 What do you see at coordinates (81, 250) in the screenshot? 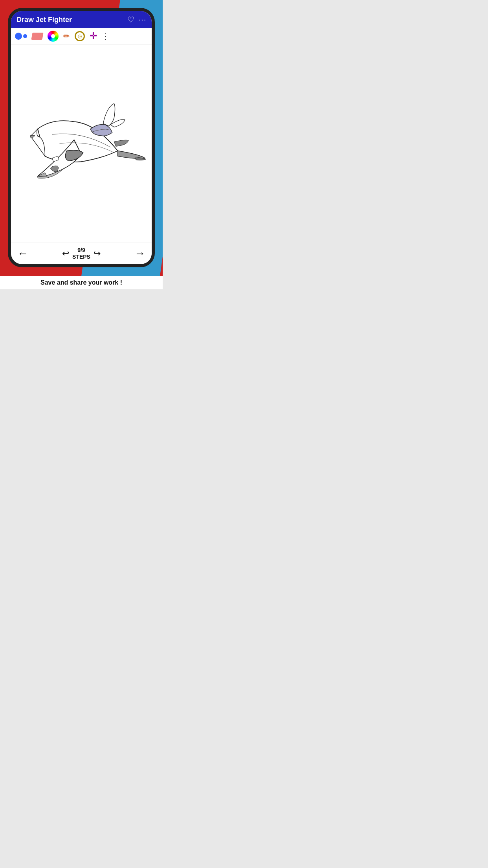
I see `step-number: 9/9` at bounding box center [81, 250].